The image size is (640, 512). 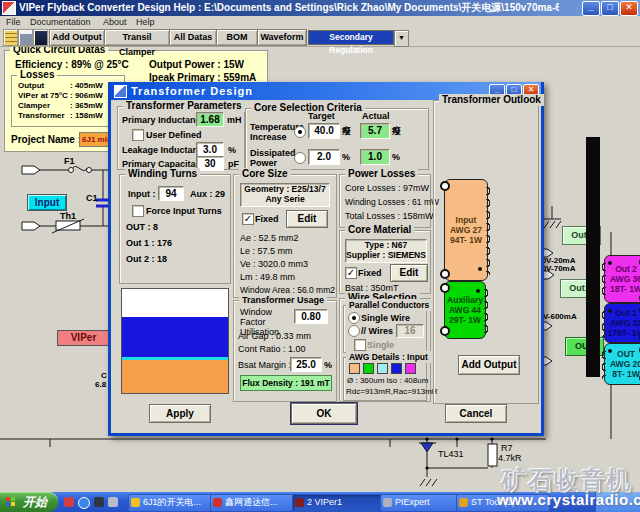 I want to click on material-fixed-checkbox: ✓, so click(x=351, y=273).